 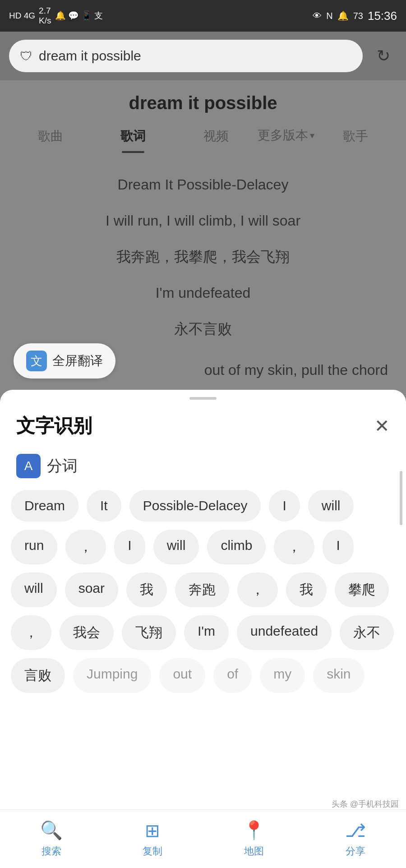 I want to click on nav-share: ⎇ 分享, so click(x=355, y=839).